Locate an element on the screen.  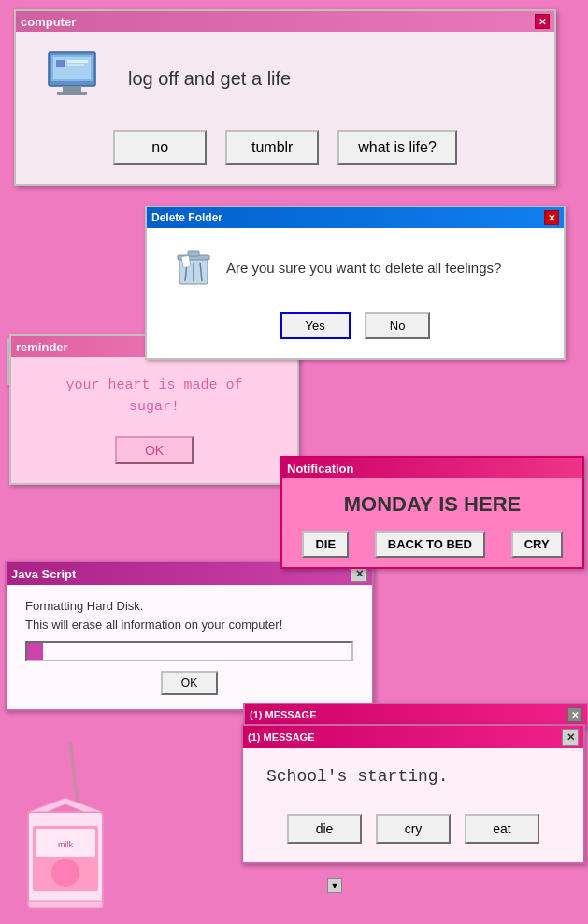
computer-tumblr-button: tumblr is located at coordinates (272, 148).